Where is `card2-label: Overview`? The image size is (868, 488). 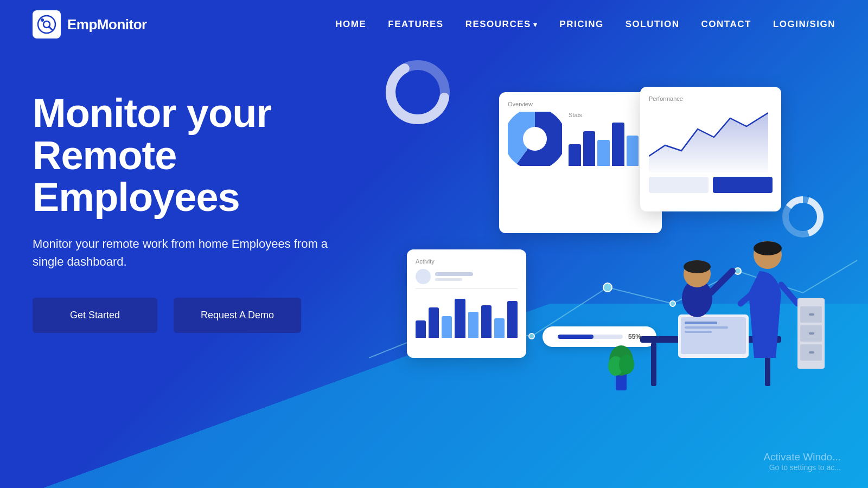
card2-label: Overview is located at coordinates (580, 104).